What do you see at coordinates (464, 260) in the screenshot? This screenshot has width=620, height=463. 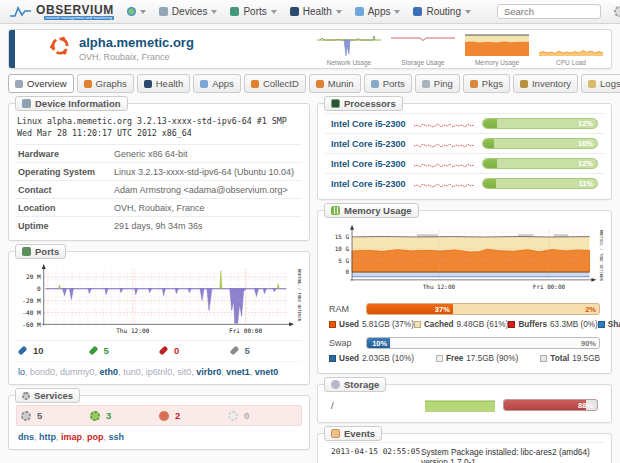 I see `memory-usage-graph: 15 G 10 G 5 G 0 Thu 12:00 Fri 00:00 RRDT…` at bounding box center [464, 260].